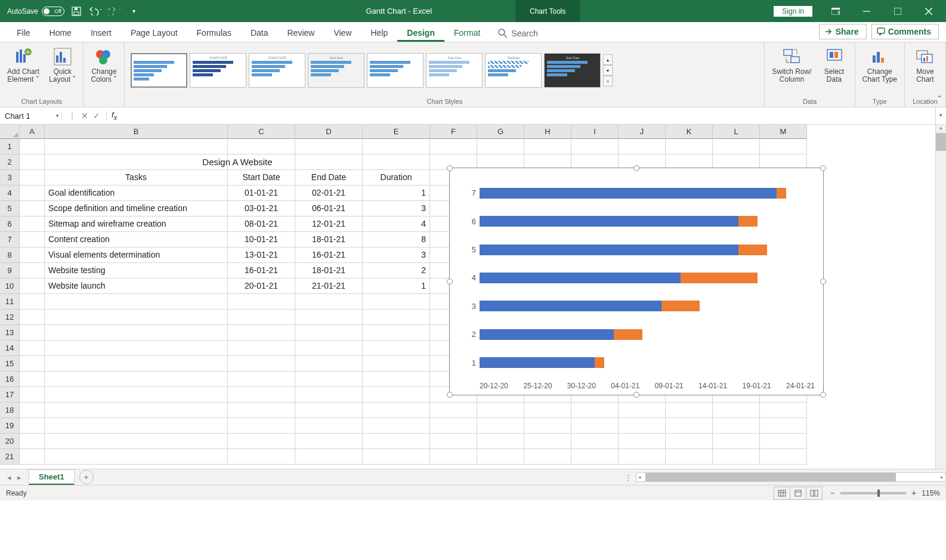 The width and height of the screenshot is (946, 560). What do you see at coordinates (843, 32) in the screenshot?
I see `share-button: Share` at bounding box center [843, 32].